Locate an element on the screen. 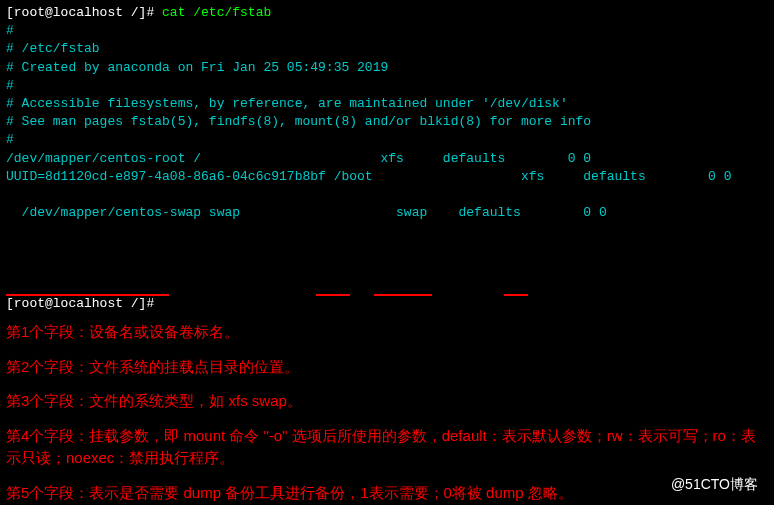 The height and width of the screenshot is (505, 774). annotation-field-3: 第3个字段：文件的系统类型，如 xfs swap。 is located at coordinates (387, 402).